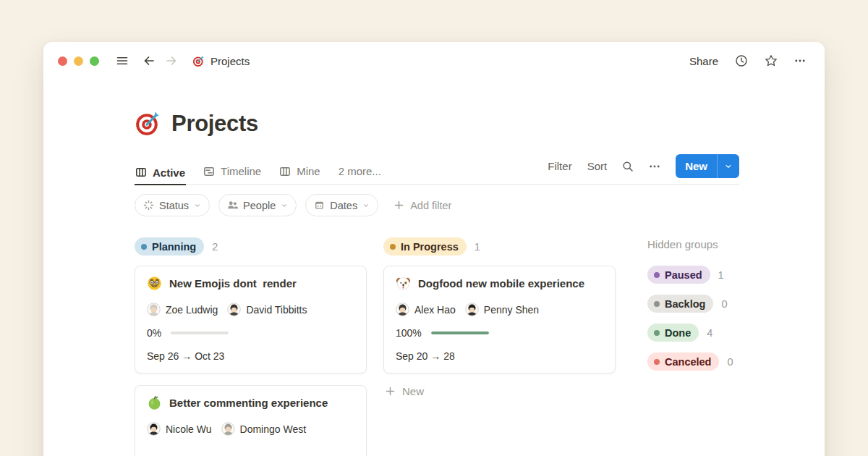  I want to click on plus-icon, so click(391, 391).